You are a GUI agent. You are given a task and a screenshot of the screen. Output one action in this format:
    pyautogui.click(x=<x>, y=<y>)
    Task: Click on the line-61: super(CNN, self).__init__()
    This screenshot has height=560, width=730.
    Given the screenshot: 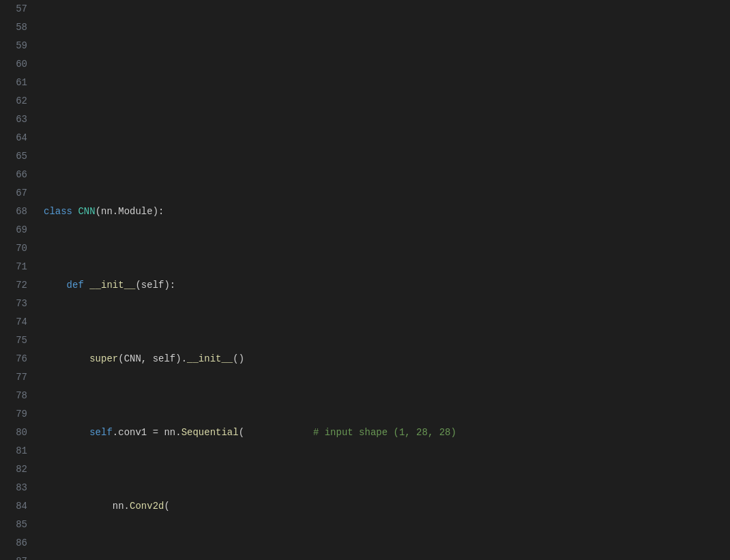 What is the action you would take?
    pyautogui.click(x=387, y=359)
    